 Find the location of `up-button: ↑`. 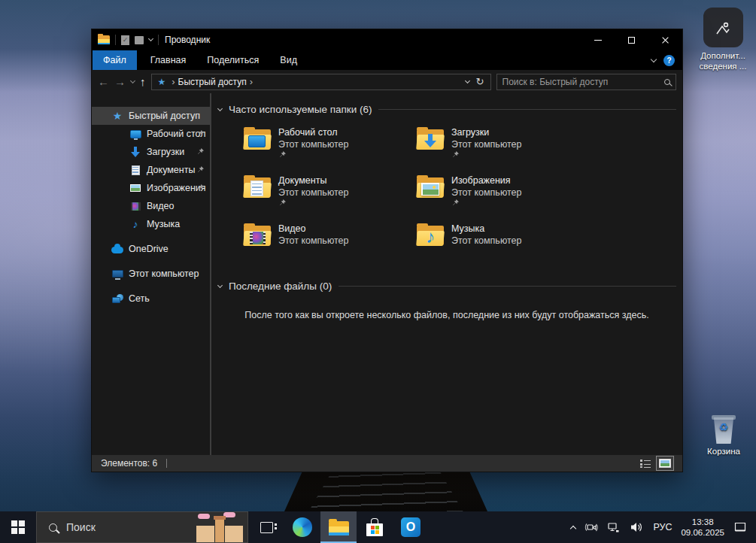

up-button: ↑ is located at coordinates (143, 81).